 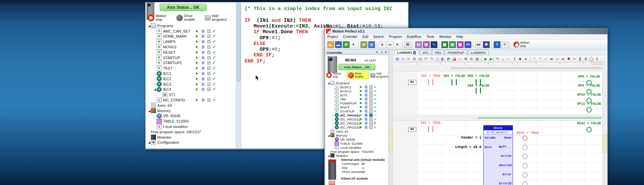 What do you see at coordinates (492, 59) in the screenshot?
I see `run-to-end-icon: ▶|` at bounding box center [492, 59].